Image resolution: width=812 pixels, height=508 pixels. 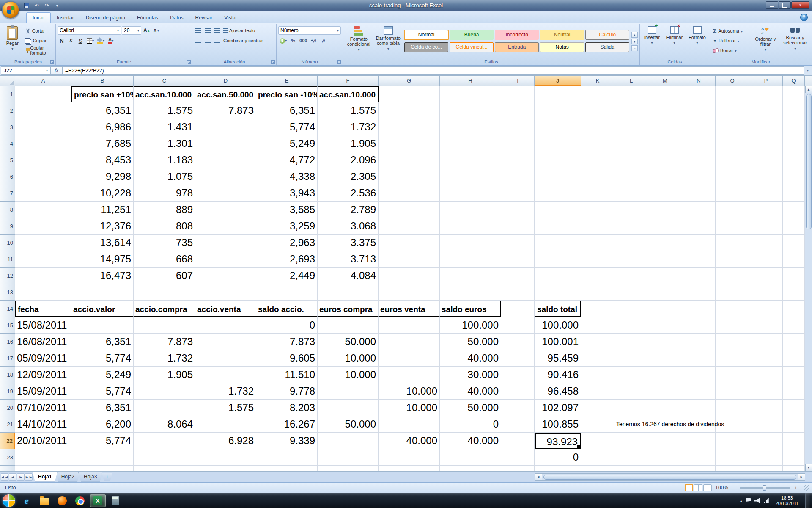 I want to click on cell-I23, so click(x=518, y=457).